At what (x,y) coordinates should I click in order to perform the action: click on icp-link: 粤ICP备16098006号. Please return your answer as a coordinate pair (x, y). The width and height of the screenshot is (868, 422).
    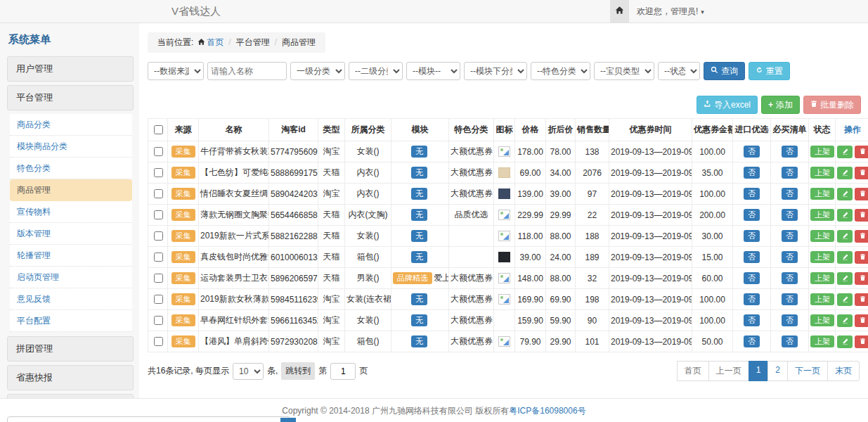
    Looking at the image, I should click on (547, 411).